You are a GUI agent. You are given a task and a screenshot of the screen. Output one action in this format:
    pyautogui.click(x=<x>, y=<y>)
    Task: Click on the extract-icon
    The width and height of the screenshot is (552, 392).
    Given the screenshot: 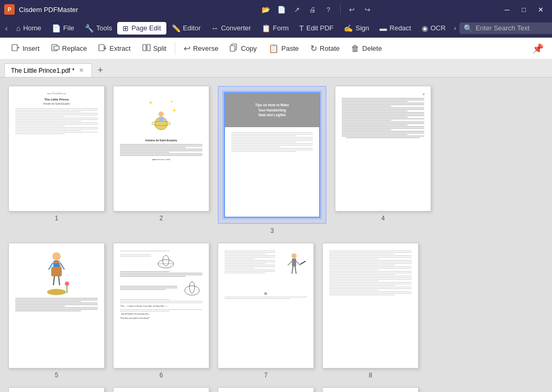 What is the action you would take?
    pyautogui.click(x=103, y=49)
    